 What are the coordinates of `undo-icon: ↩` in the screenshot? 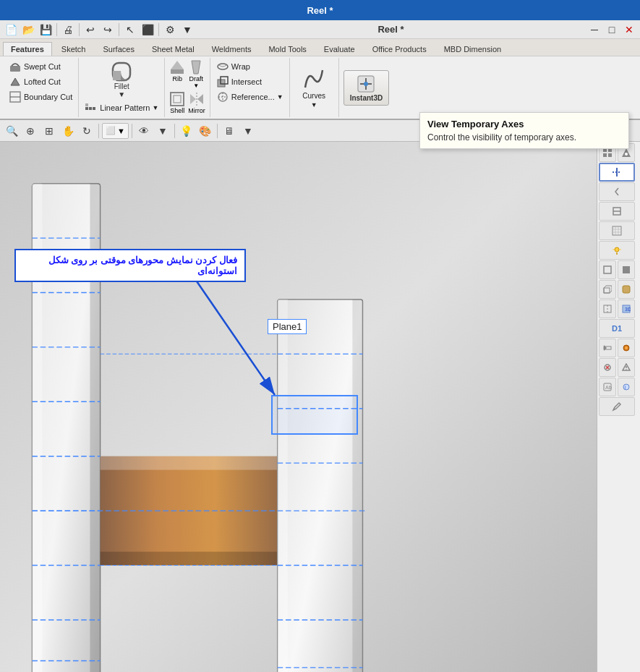 It's located at (90, 30).